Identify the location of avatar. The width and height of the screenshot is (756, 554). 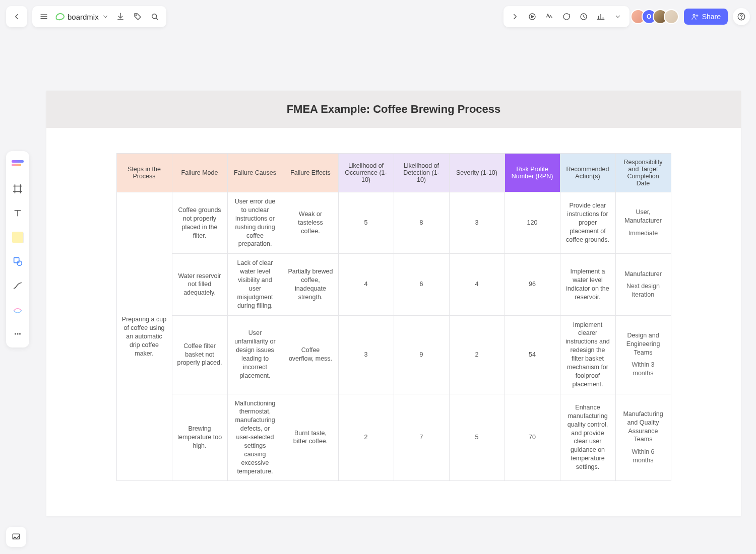
(671, 17).